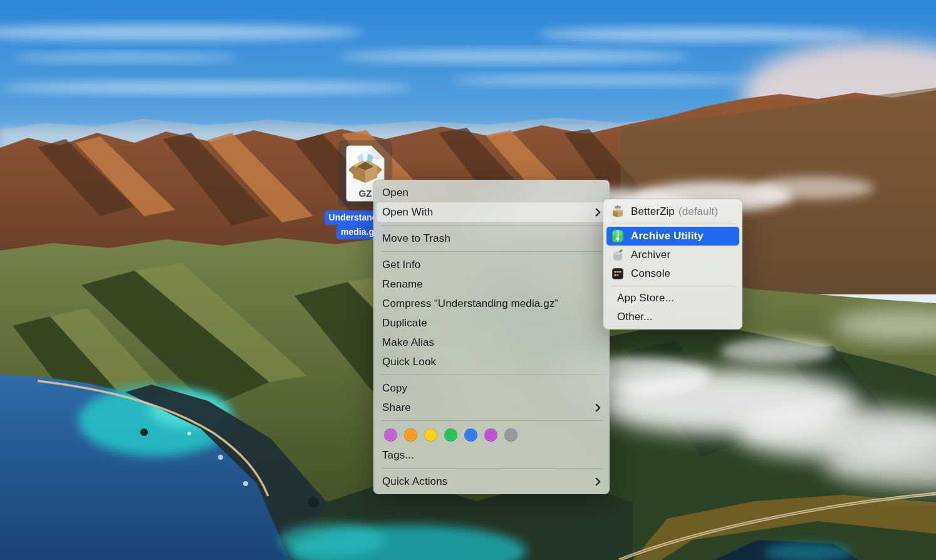 Image resolution: width=936 pixels, height=560 pixels. Describe the element at coordinates (491, 238) in the screenshot. I see `menu-item-move-to-trash: Move to Trash` at that location.